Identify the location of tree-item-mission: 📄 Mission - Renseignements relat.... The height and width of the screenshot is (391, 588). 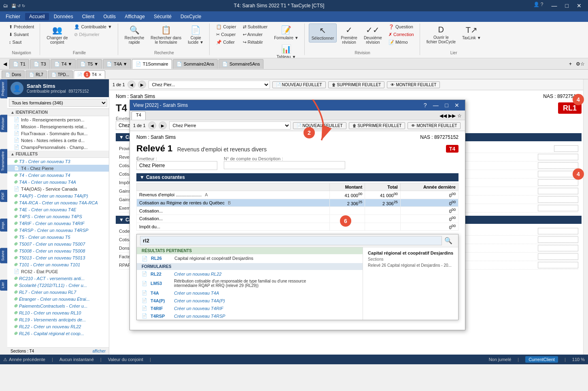
(58, 126).